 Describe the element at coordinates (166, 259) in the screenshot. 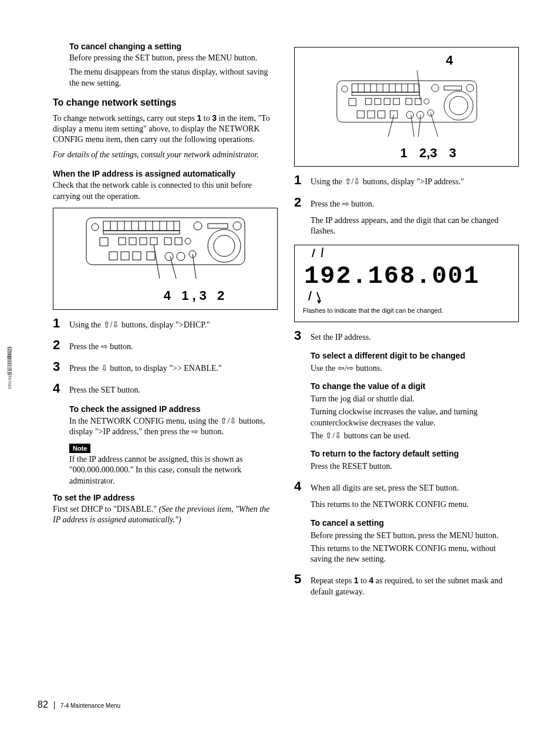

I see `panel-diagram-1: 4 1,3 2` at that location.